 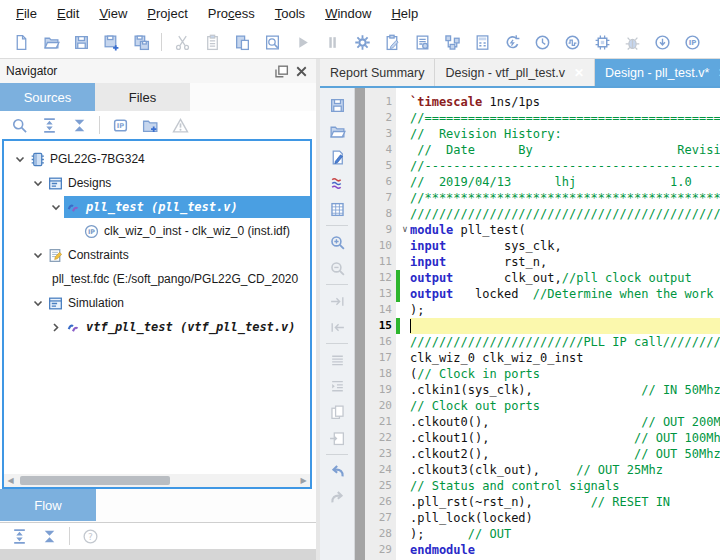 I want to click on code-line: 27.pll_lock(locked), so click(x=538, y=518).